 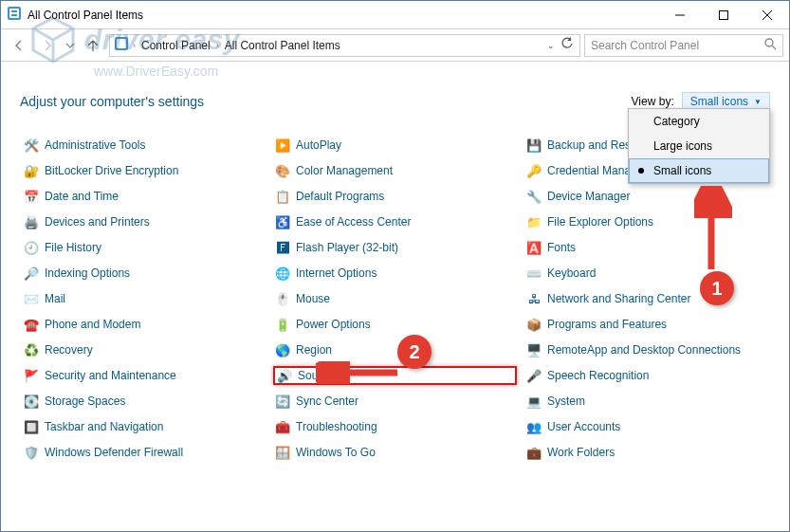 What do you see at coordinates (647, 376) in the screenshot?
I see `control-panel-item: 🎤Speech Recognition` at bounding box center [647, 376].